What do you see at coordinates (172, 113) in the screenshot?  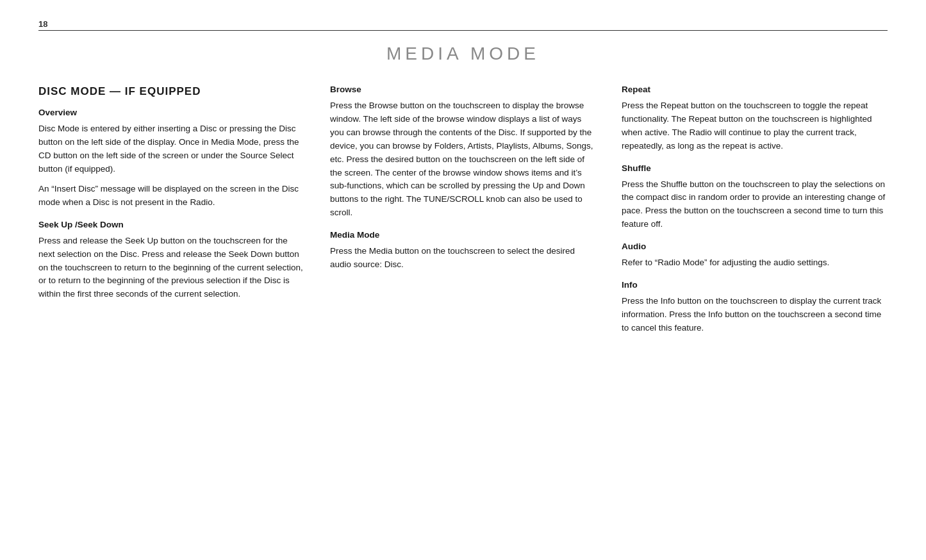 I see `overview-heading: Overview` at bounding box center [172, 113].